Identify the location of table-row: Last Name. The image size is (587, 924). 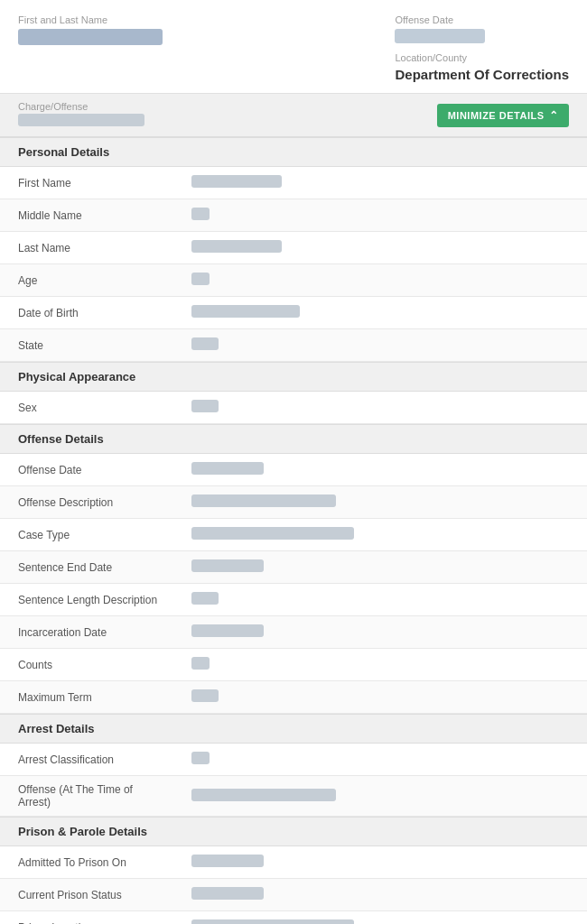
(294, 248).